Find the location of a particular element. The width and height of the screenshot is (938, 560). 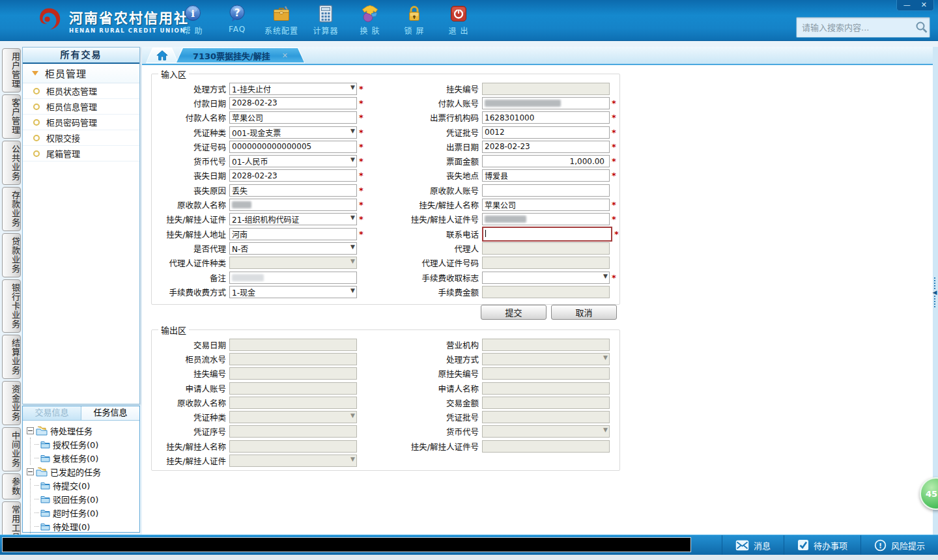

field-label: 凭证批号 is located at coordinates (427, 417).